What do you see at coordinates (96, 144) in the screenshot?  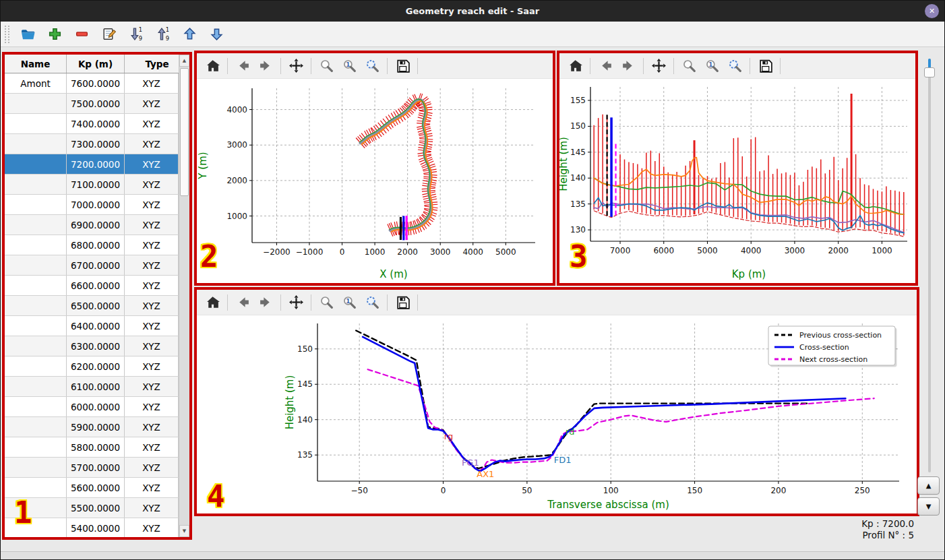 I see `table-cell-kp: 7300.0000` at bounding box center [96, 144].